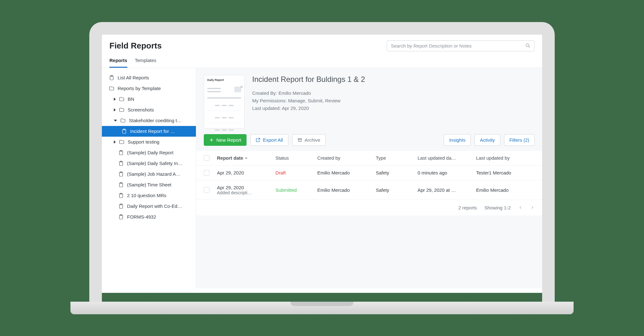  Describe the element at coordinates (309, 102) in the screenshot. I see `detail-meta: Incident Report for Buldings 1 & 2 Creat…` at that location.